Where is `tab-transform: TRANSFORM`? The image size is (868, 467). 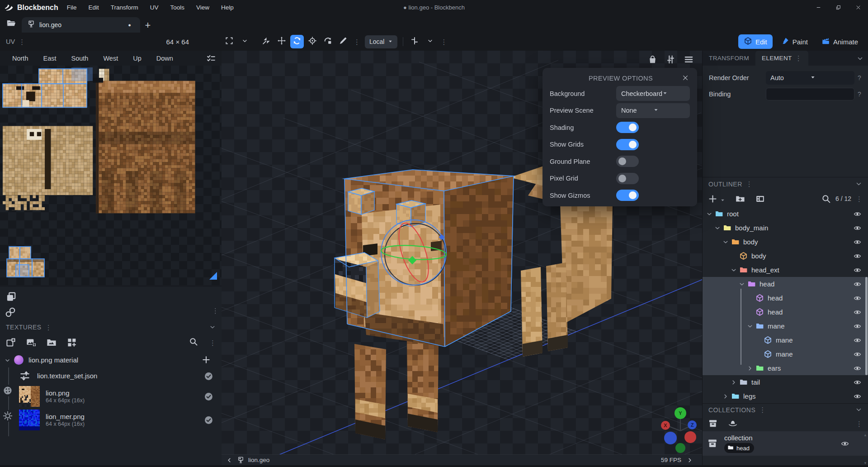 tab-transform: TRANSFORM is located at coordinates (729, 58).